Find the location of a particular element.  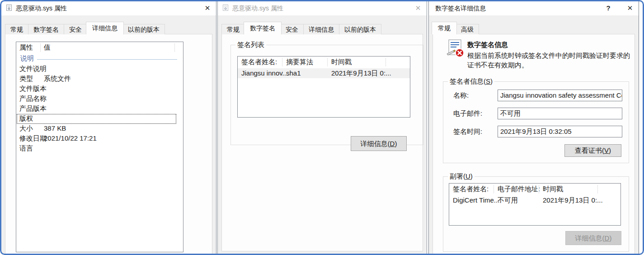

list-header: 签名者姓名: 电子邮件地址: 时间戳 is located at coordinates (535, 189).